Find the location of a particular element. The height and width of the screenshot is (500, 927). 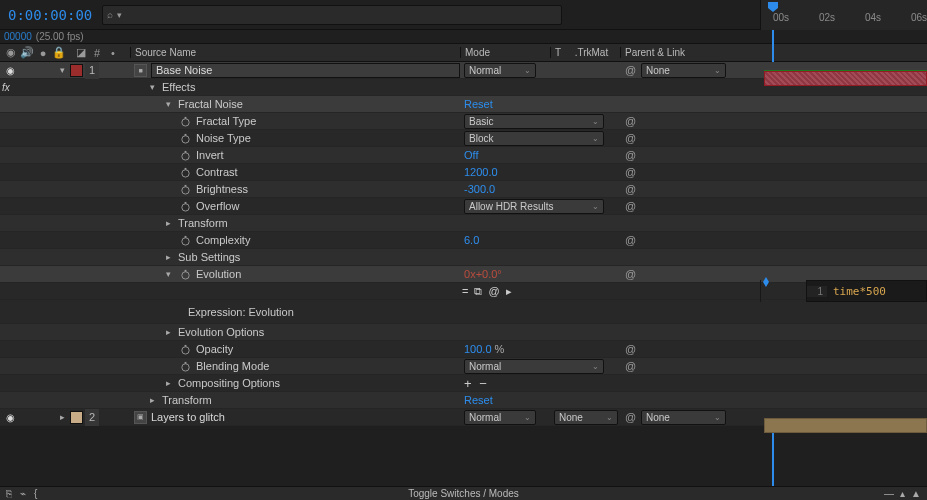

property-group-row: ▸ Evolution Options is located at coordinates (464, 332).